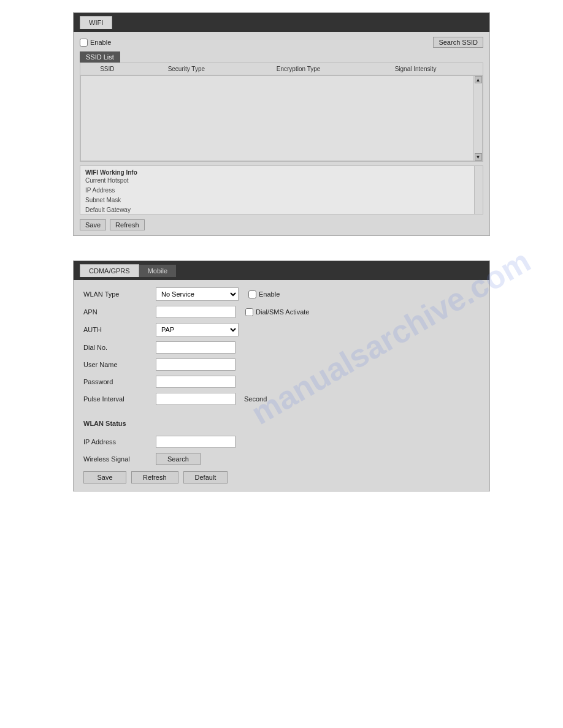 This screenshot has height=728, width=563. What do you see at coordinates (282, 382) in the screenshot?
I see `password-row: Password` at bounding box center [282, 382].